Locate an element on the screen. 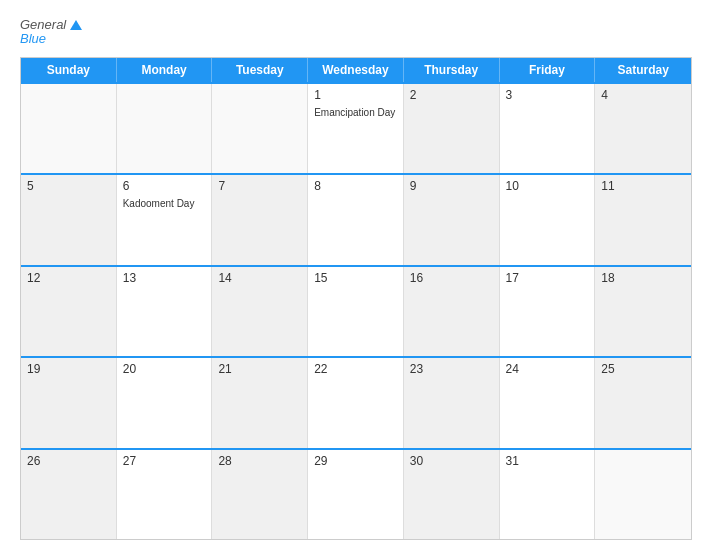 The width and height of the screenshot is (712, 550). calendar-cell: 18 is located at coordinates (643, 312).